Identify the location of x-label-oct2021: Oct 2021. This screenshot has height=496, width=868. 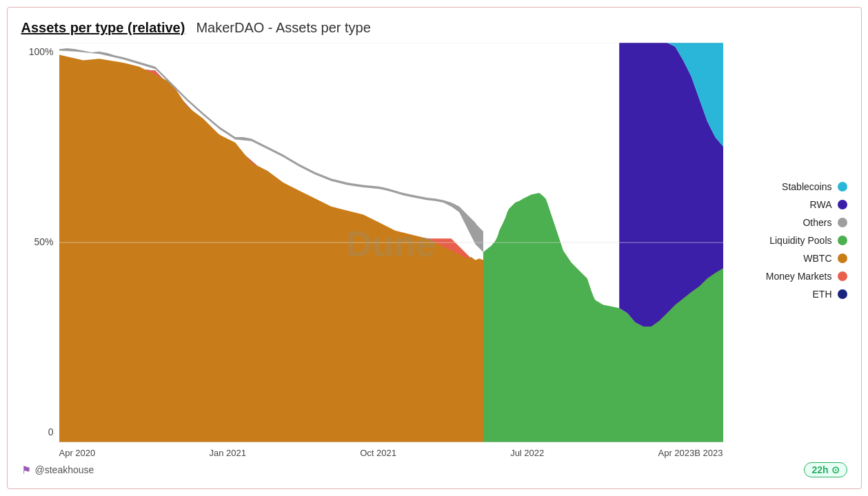
(378, 453).